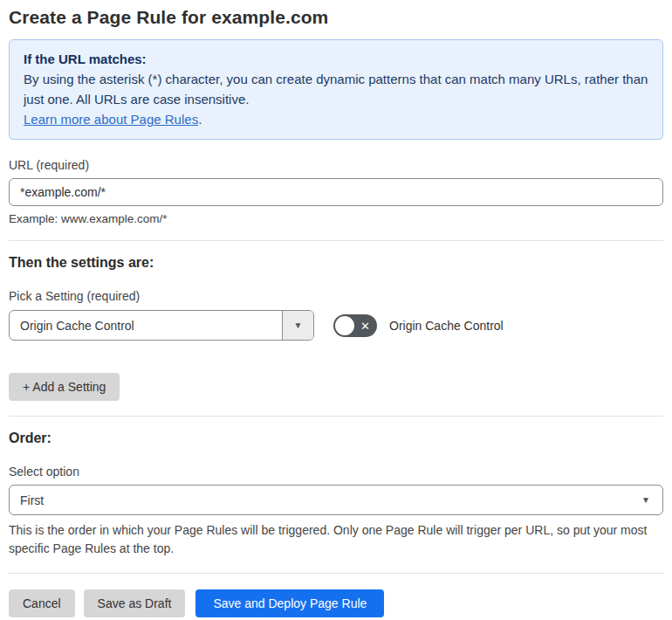  What do you see at coordinates (336, 263) in the screenshot?
I see `settings-section-heading: Then the settings are:` at bounding box center [336, 263].